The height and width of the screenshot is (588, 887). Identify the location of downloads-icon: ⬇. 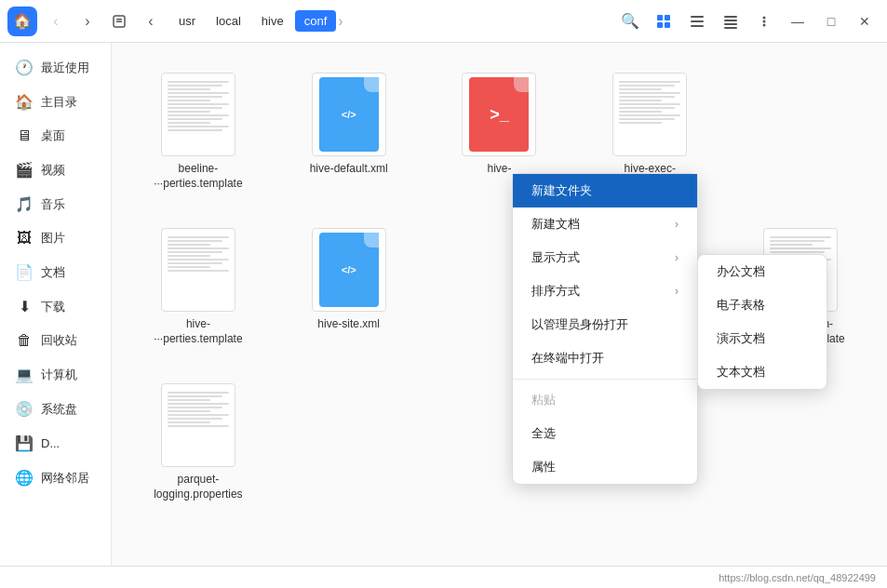
(24, 307).